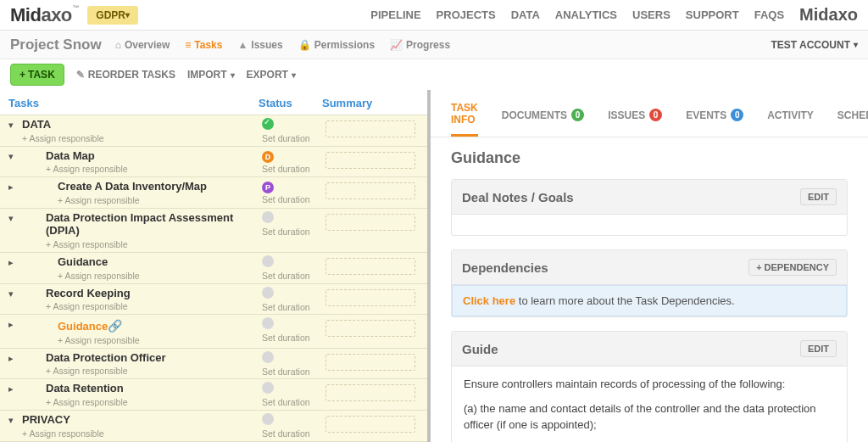 The image size is (868, 442). Describe the element at coordinates (819, 197) in the screenshot. I see `edit-notes-button: EDIT` at that location.